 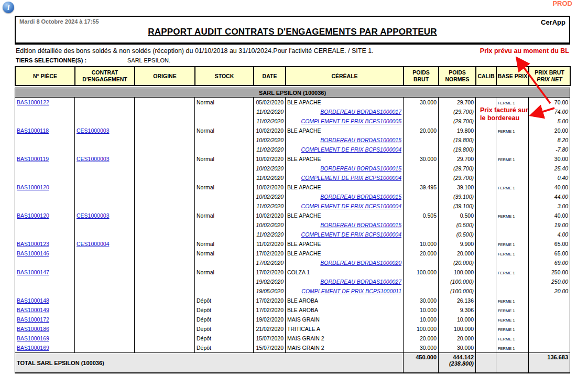 I want to click on cell-piece-link: BAS1000118, so click(x=32, y=131).